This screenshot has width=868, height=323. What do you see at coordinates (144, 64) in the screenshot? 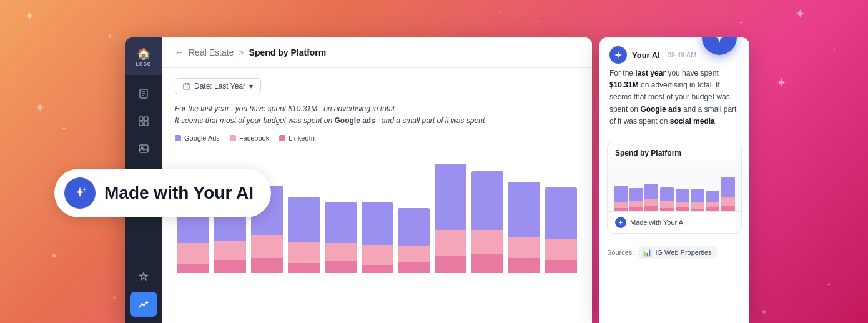
I see `logo-text: LOGO` at bounding box center [144, 64].